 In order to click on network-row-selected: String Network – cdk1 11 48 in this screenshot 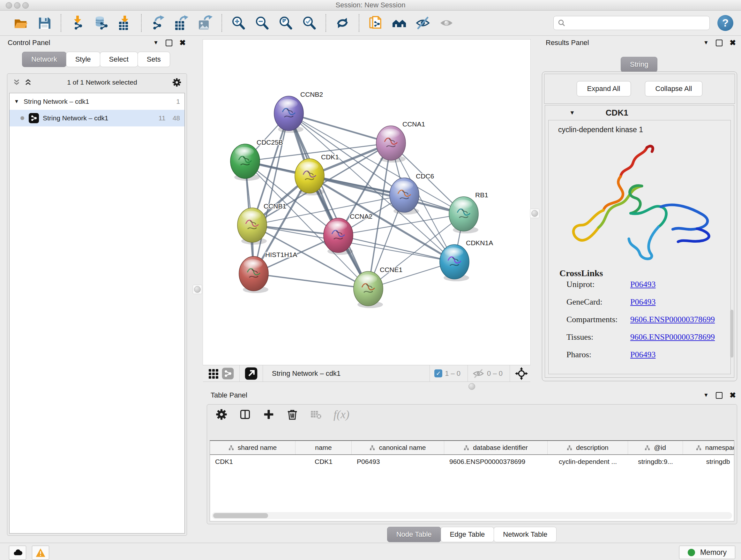, I will do `click(97, 118)`.